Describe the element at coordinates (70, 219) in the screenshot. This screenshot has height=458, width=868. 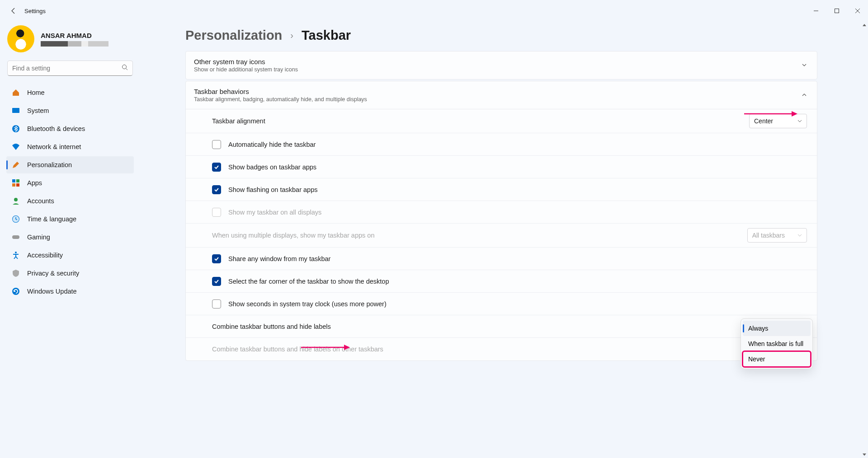
I see `nav-time: Time & language` at that location.